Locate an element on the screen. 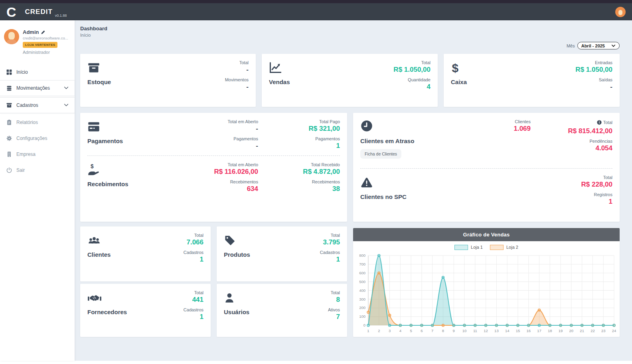 This screenshot has height=364, width=632. sidebar-item-label: Configurações is located at coordinates (32, 138).